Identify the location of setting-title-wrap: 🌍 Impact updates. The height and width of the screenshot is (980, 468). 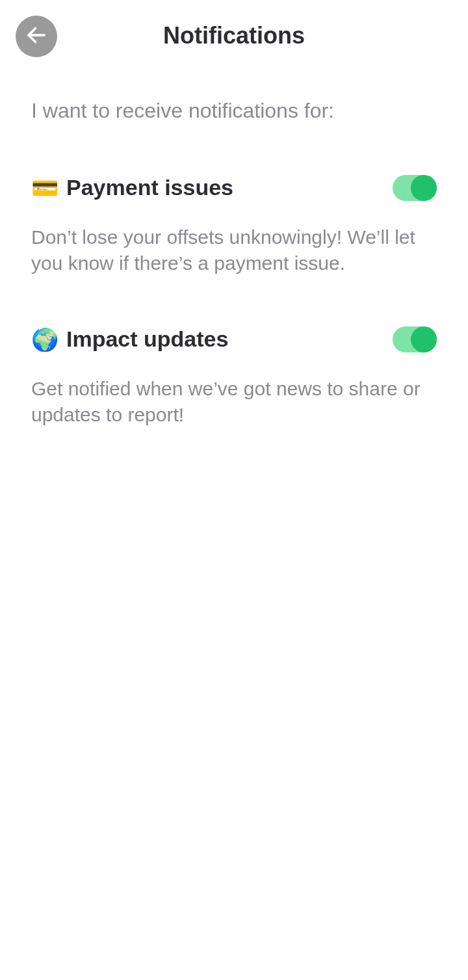
(130, 339).